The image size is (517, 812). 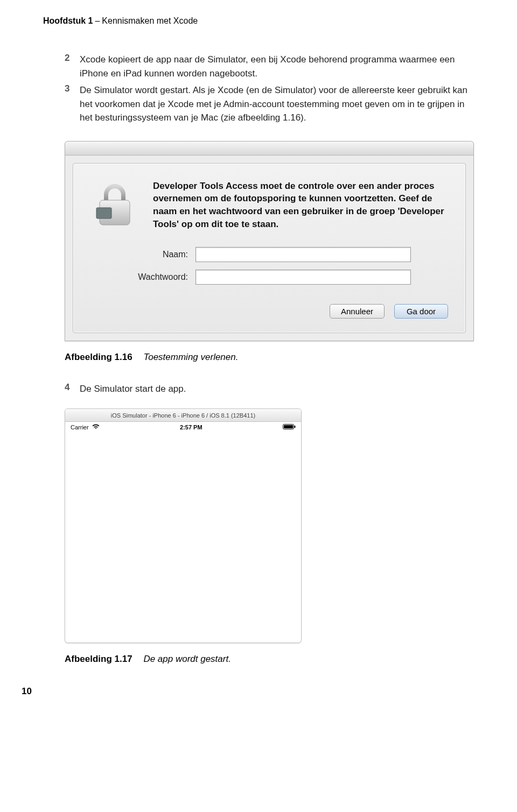 I want to click on battery-icon, so click(x=289, y=427).